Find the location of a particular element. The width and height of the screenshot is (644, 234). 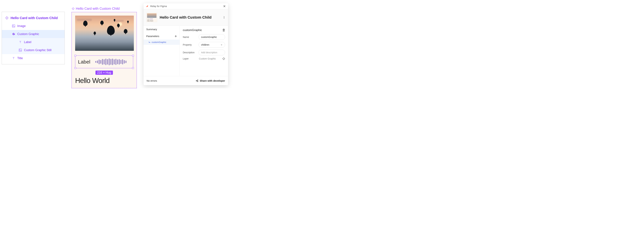

thumb-title: Hello World is located at coordinates (150, 21).